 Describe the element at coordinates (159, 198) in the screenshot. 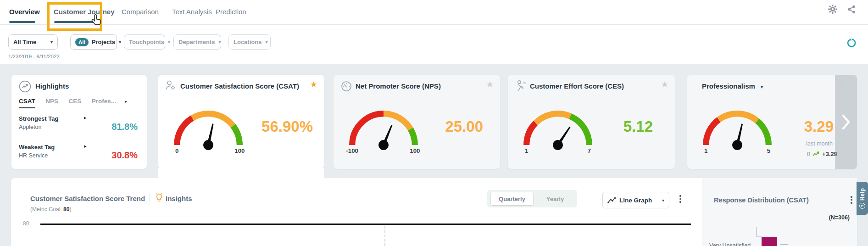

I see `lightbulb-icon` at that location.